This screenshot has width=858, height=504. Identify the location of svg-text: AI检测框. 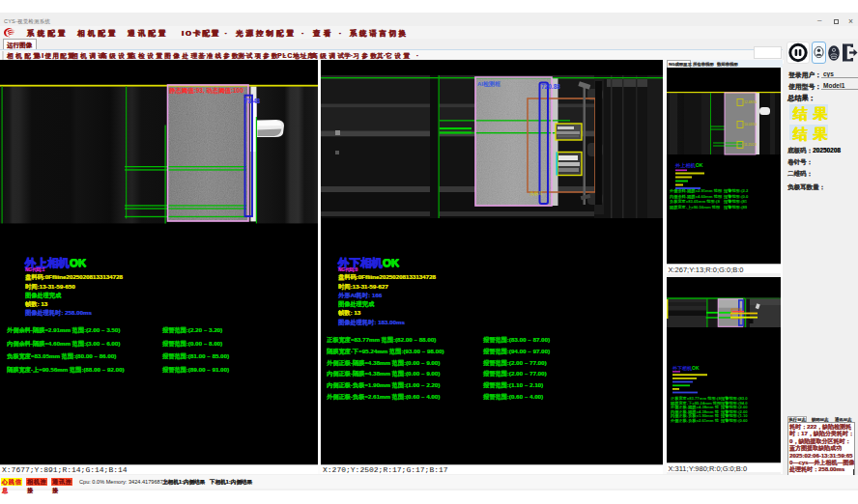
(489, 84).